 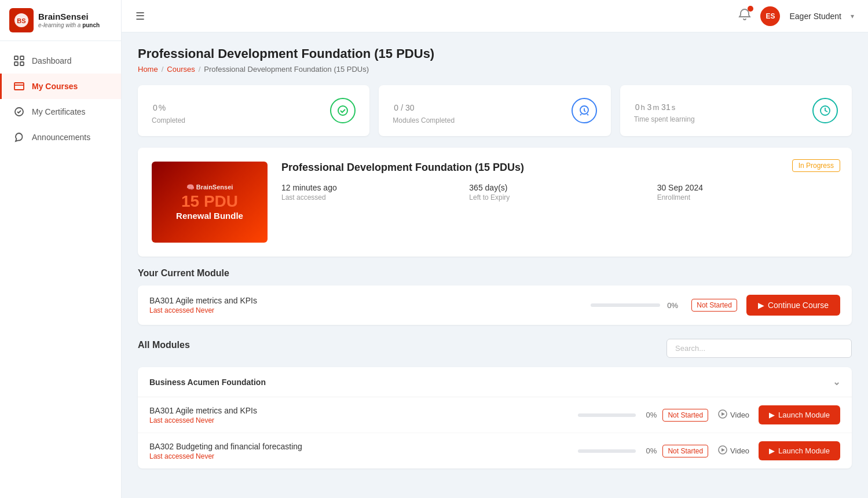 I want to click on hamburger-button: ☰, so click(x=140, y=16).